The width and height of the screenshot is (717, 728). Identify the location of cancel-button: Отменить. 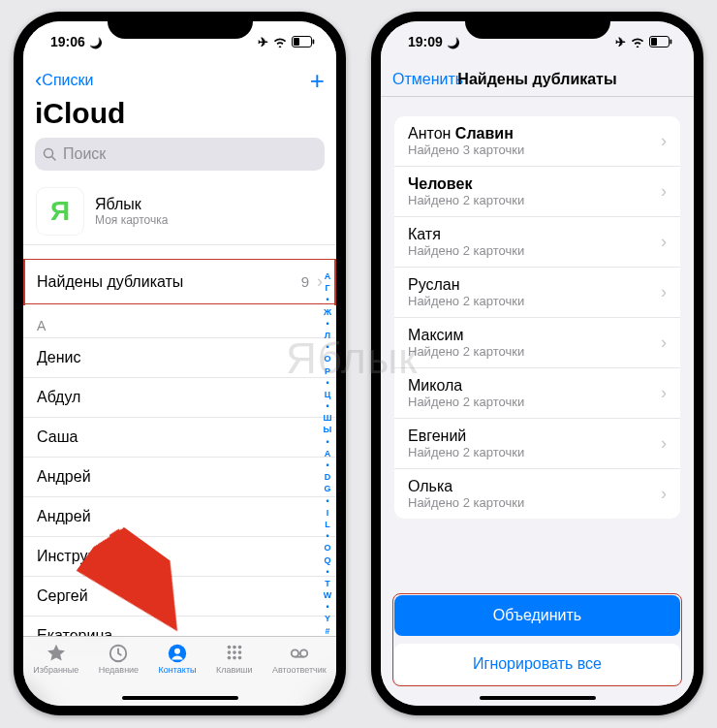
(428, 79).